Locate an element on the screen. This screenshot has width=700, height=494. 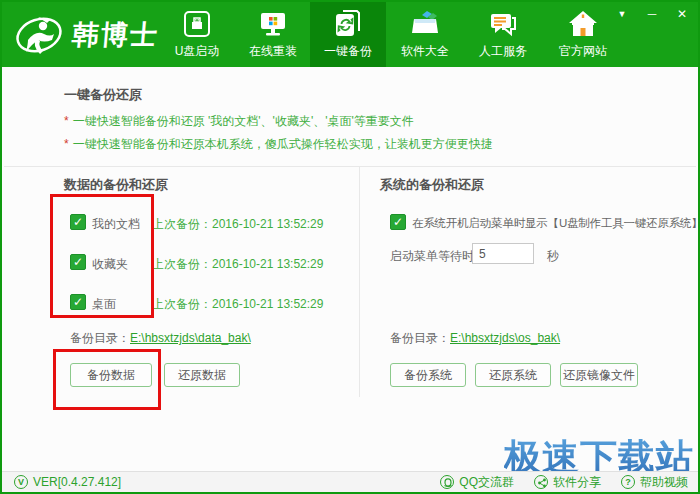
app-logo: 韩博士 is located at coordinates (86, 35).